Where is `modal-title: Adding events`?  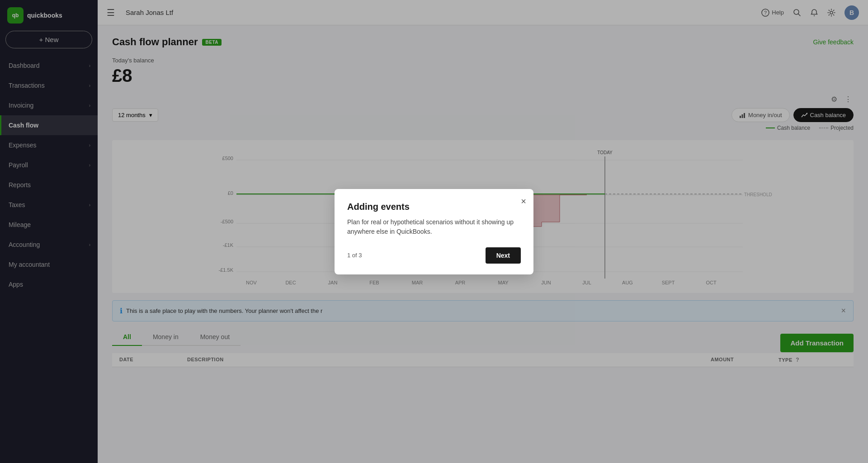
modal-title: Adding events is located at coordinates (434, 207).